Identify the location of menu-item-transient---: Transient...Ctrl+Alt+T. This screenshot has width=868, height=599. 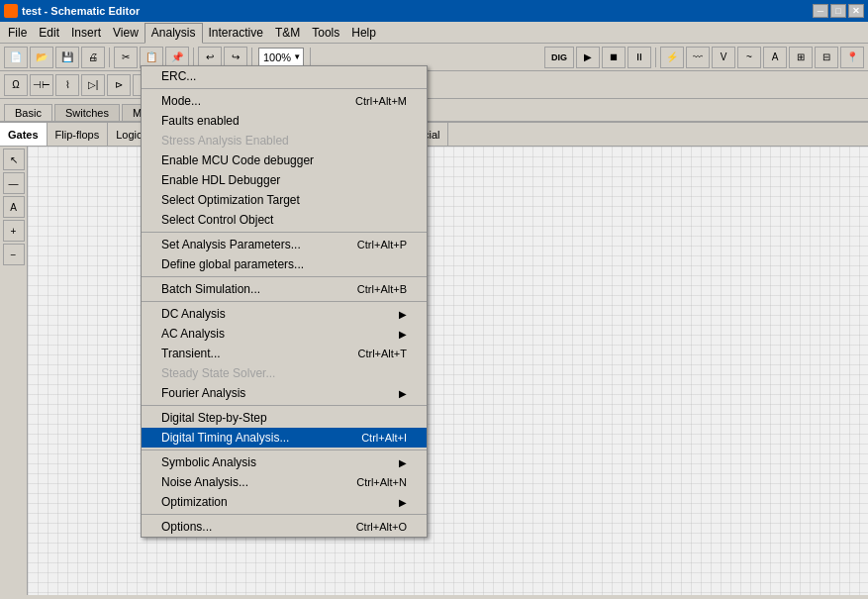
(284, 353).